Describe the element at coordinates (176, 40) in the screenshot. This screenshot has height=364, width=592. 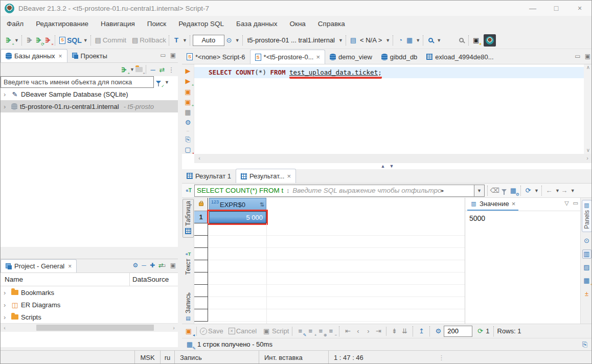
I see `transaction-mode-icon: T` at that location.